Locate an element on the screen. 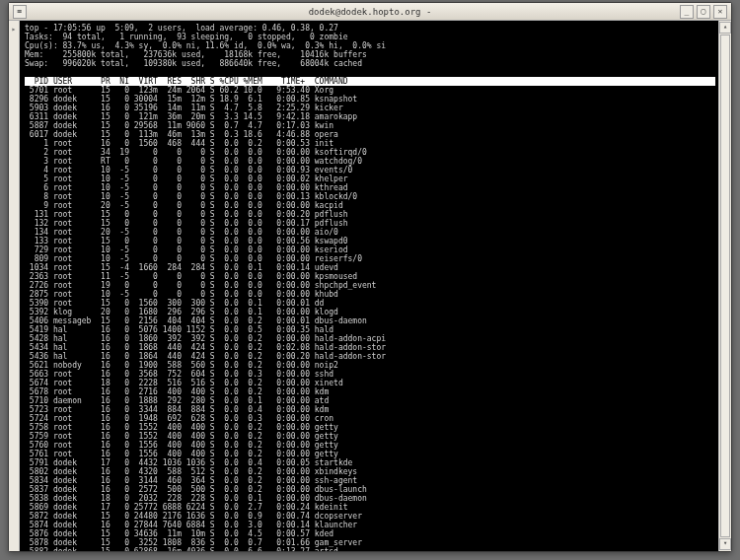 The image size is (740, 560). process-row: 5701 root 15 0 123m 24m 2064 S 60.2 10.0… is located at coordinates (180, 91).